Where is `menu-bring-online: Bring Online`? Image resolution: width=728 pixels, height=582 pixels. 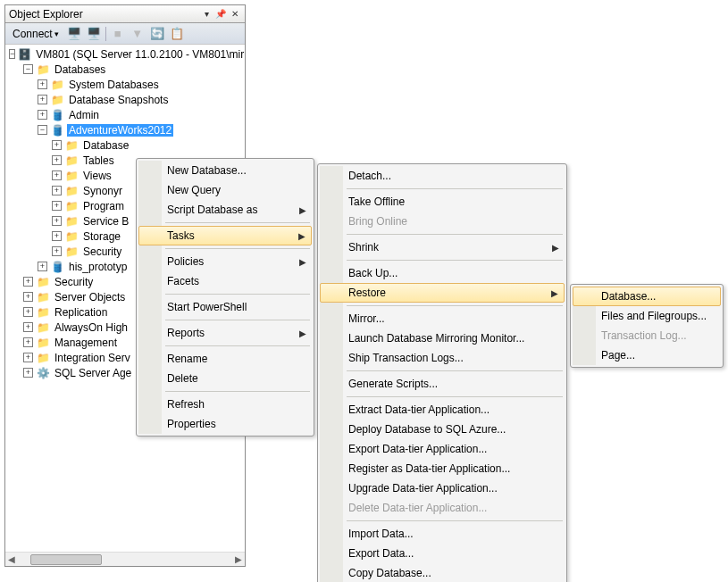
menu-bring-online: Bring Online is located at coordinates (442, 221).